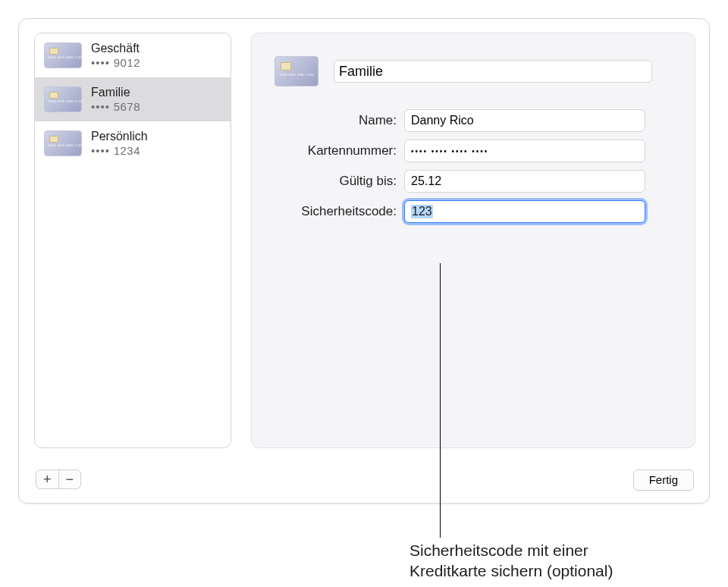  What do you see at coordinates (440, 400) in the screenshot?
I see `annotation-leader-line` at bounding box center [440, 400].